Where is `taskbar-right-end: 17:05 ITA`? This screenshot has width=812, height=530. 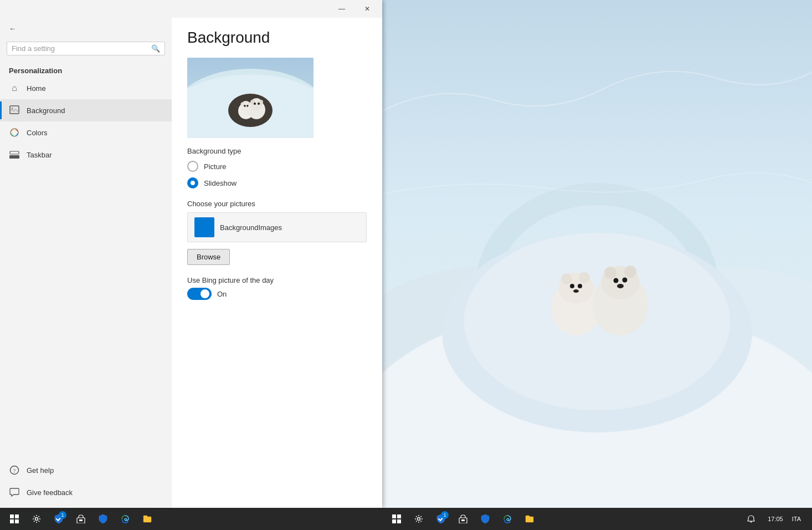 taskbar-right-end: 17:05 ITA is located at coordinates (774, 519).